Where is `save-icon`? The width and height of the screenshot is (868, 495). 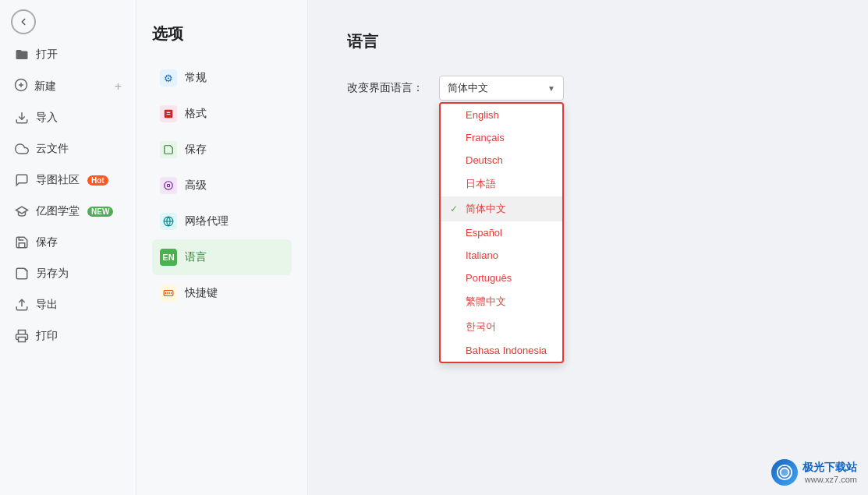 save-icon is located at coordinates (22, 242).